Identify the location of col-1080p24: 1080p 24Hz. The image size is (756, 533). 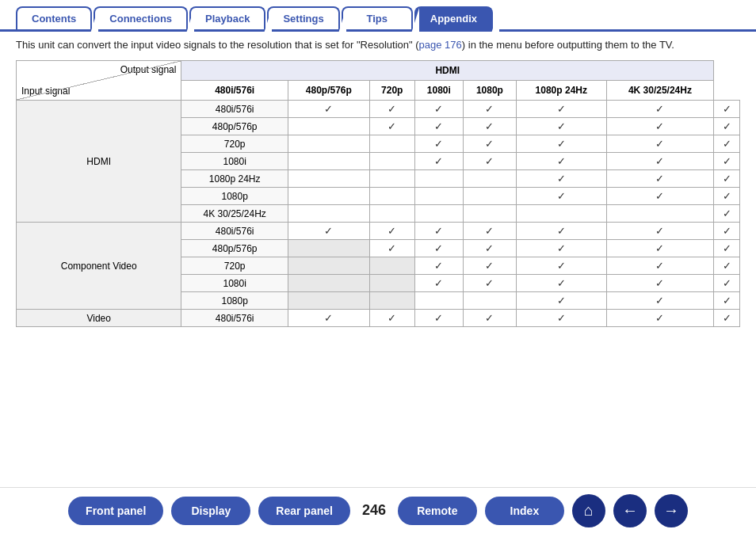
(561, 90).